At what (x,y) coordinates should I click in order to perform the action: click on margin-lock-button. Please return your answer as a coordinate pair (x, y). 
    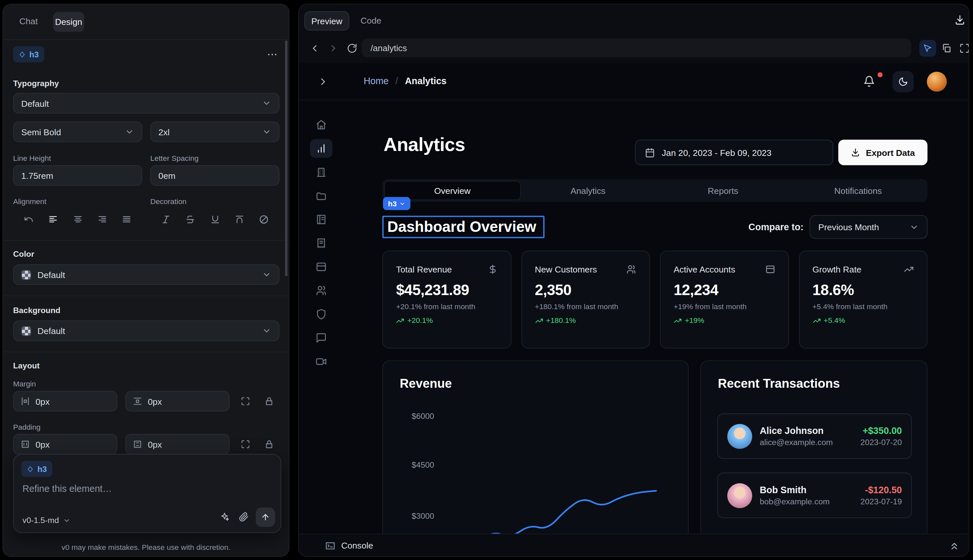
    Looking at the image, I should click on (269, 401).